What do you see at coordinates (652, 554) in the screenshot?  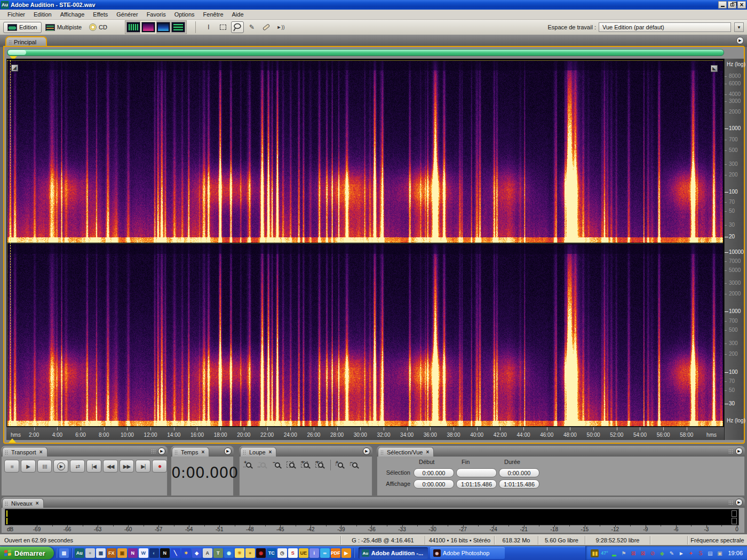 I see `tray-blocked-icon: ⊘` at bounding box center [652, 554].